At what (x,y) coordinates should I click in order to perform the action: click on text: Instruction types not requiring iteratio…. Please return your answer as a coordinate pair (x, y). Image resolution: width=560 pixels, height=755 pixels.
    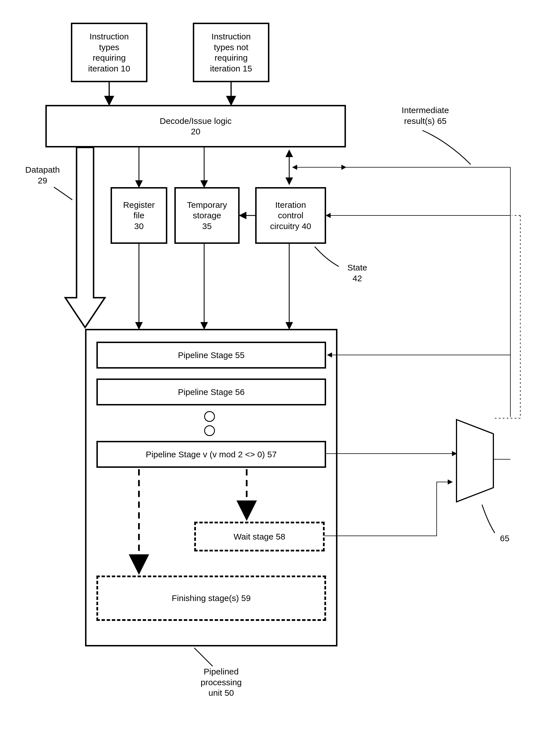
    Looking at the image, I should click on (231, 53).